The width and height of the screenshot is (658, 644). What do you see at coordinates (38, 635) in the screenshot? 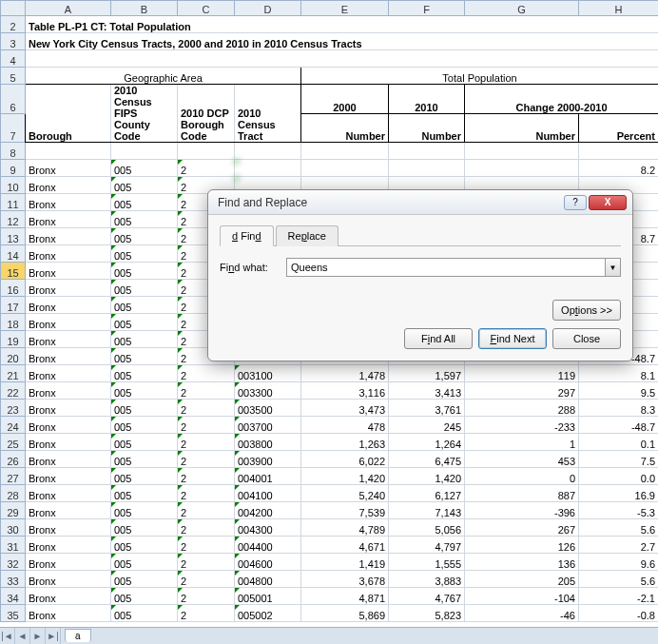
I see `nav-next-icon: ►` at bounding box center [38, 635].